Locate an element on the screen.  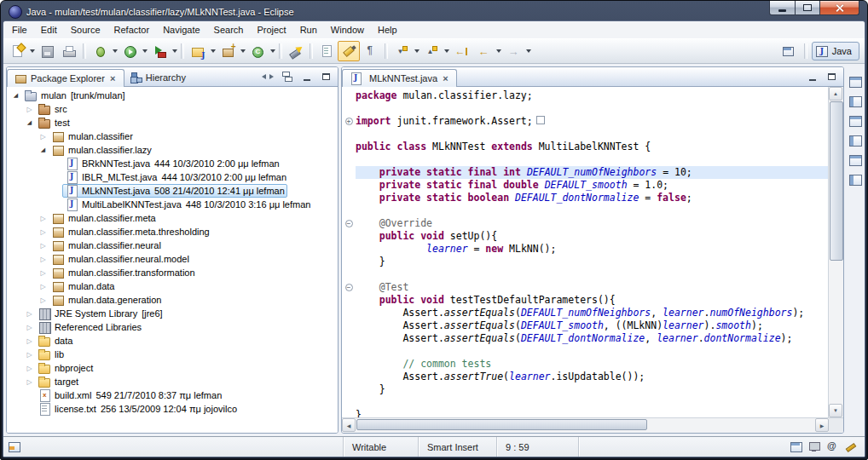
link-with-editor-button is located at coordinates (268, 77).